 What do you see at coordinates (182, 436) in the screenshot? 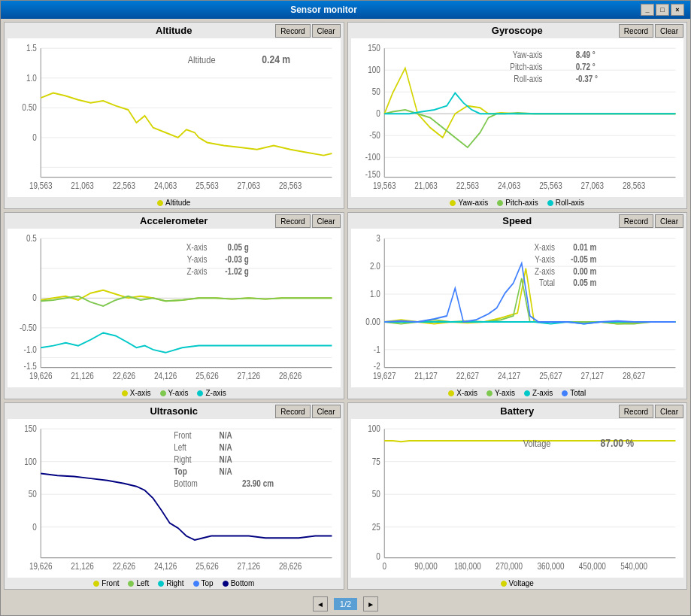
I see `svg-text: Front` at bounding box center [182, 436].